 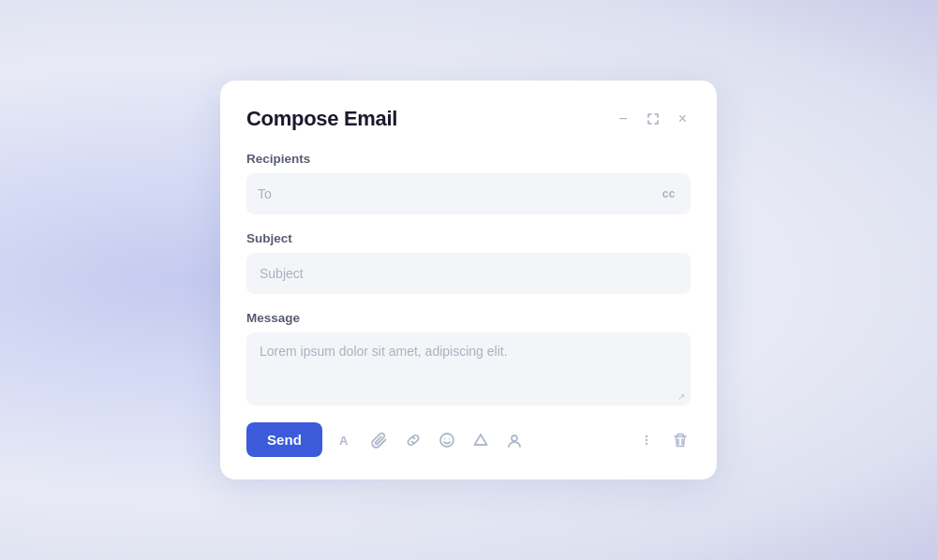 What do you see at coordinates (514, 440) in the screenshot?
I see `image-icon` at bounding box center [514, 440].